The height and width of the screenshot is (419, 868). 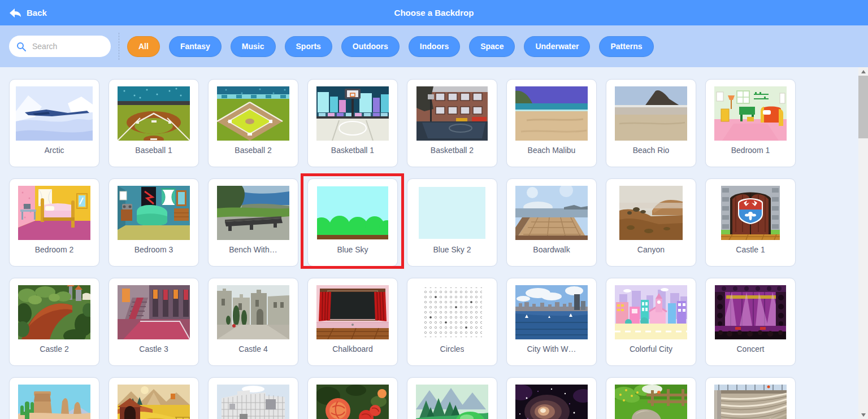 What do you see at coordinates (452, 322) in the screenshot?
I see `card-circles: Circles` at bounding box center [452, 322].